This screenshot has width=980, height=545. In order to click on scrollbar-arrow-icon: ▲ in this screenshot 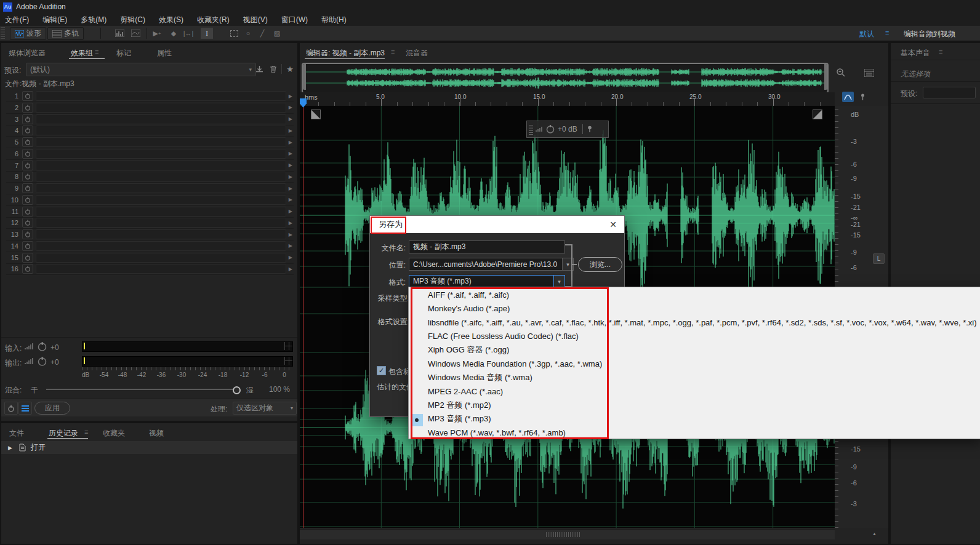, I will do `click(874, 534)`.